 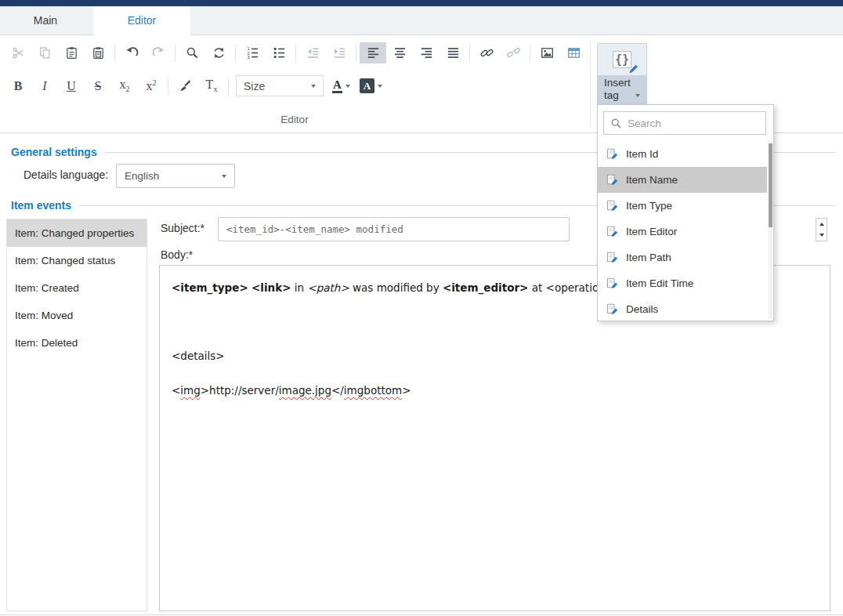 I want to click on tag-item-label: Item Name, so click(x=652, y=180).